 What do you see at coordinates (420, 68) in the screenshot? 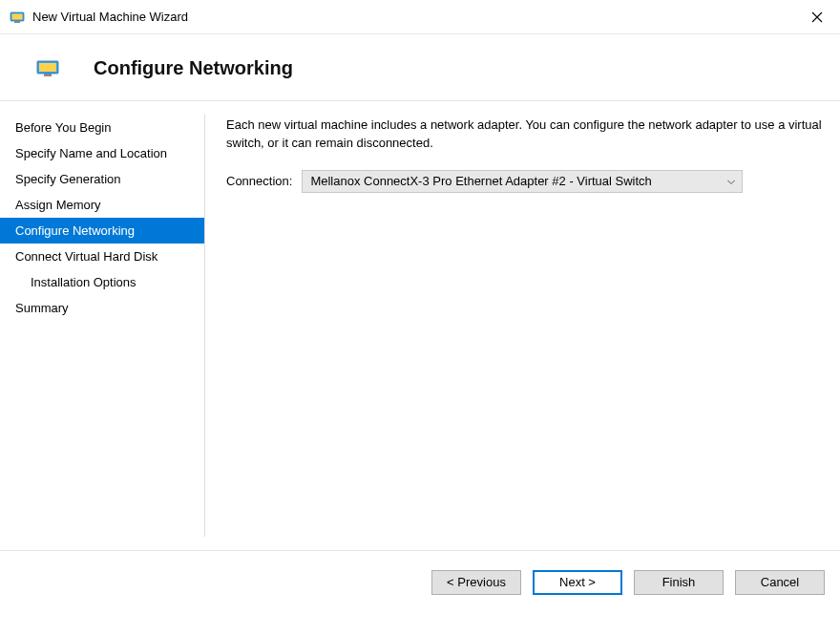
I see `wizard-header: Configure Networking` at bounding box center [420, 68].